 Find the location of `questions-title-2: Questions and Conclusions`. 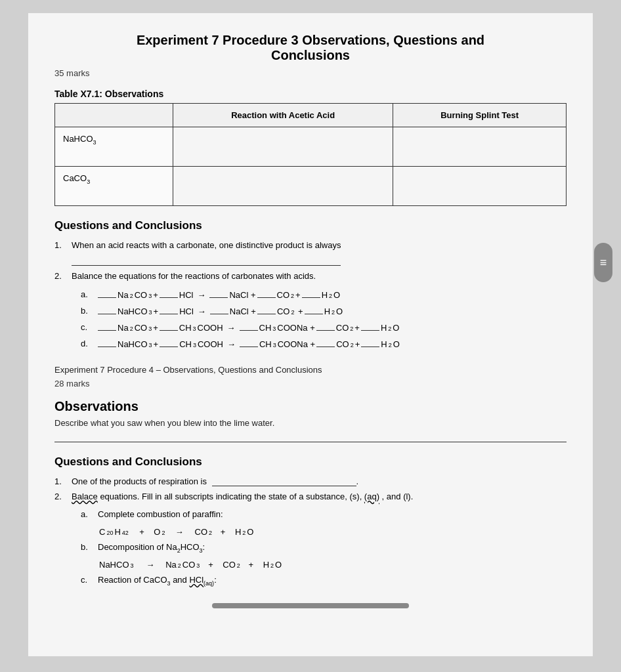

questions-title-2: Questions and Conclusions is located at coordinates (310, 462).